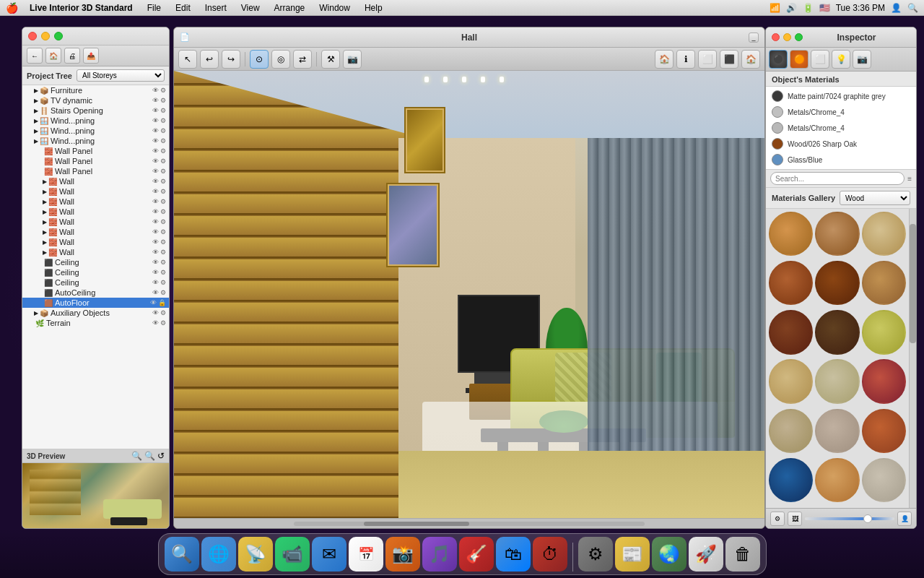 This screenshot has width=924, height=578. Describe the element at coordinates (290, 8) in the screenshot. I see `arrange-menu: Arrange` at that location.